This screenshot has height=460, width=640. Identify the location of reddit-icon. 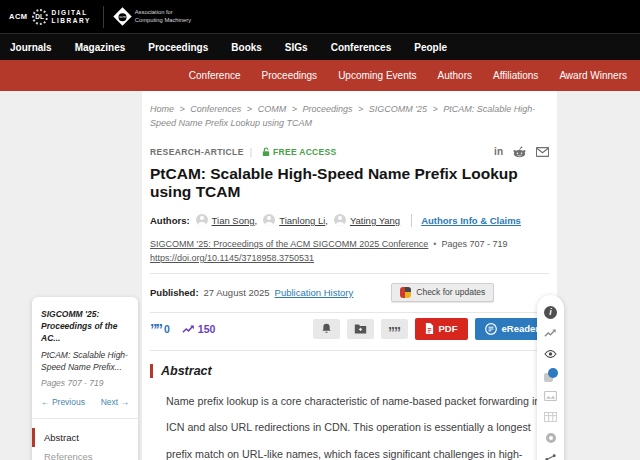
(520, 152).